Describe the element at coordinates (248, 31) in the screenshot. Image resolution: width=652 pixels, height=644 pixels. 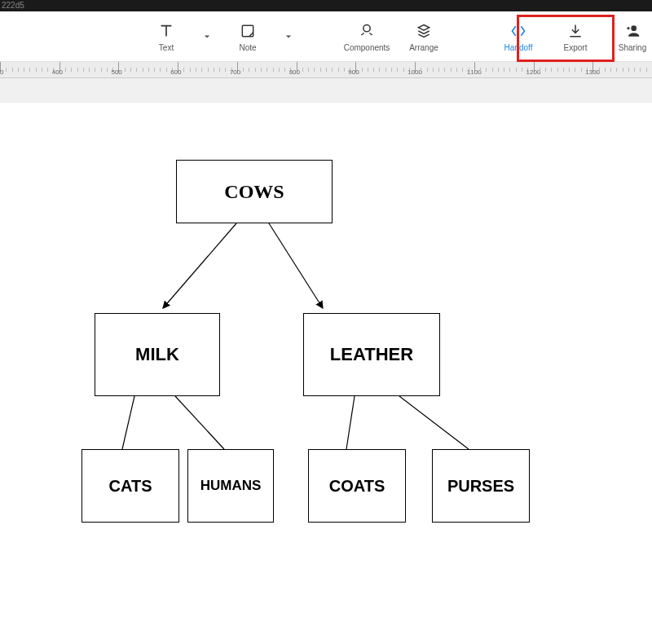
I see `note-icon` at that location.